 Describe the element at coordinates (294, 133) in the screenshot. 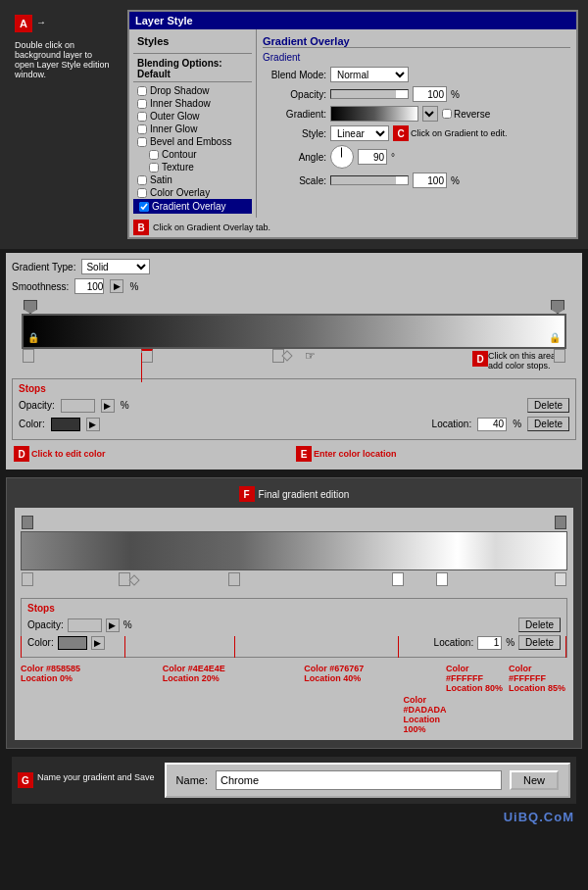

I see `style-label: Style:` at that location.